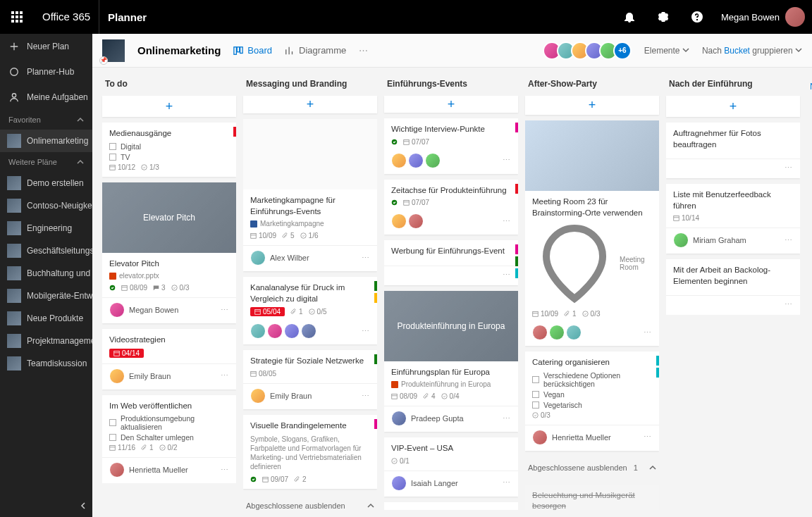 The image size is (812, 517). I want to click on my-tasks-link: Meine Aufgaben, so click(47, 97).